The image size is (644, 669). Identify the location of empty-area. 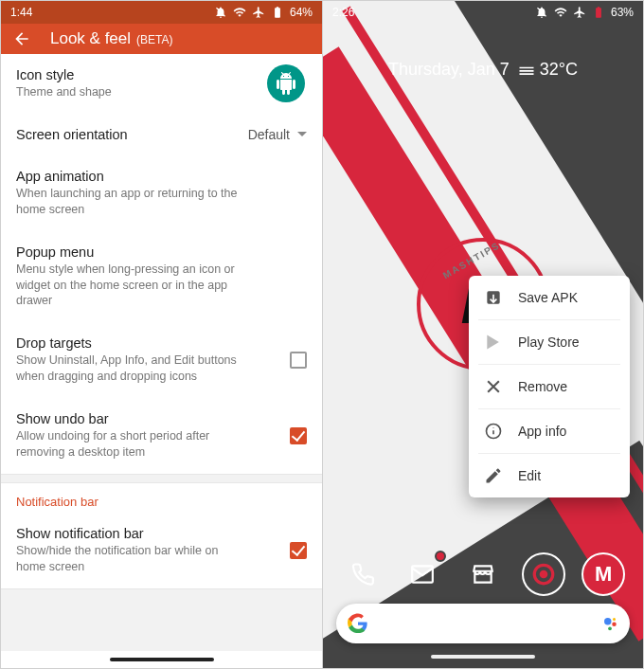
(161, 620).